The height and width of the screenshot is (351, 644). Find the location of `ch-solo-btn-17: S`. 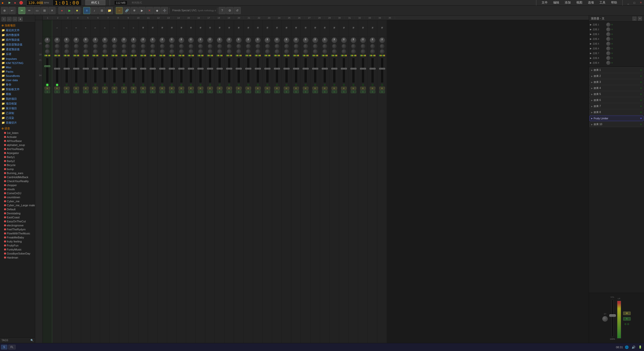

ch-solo-btn-17: S is located at coordinates (210, 92).